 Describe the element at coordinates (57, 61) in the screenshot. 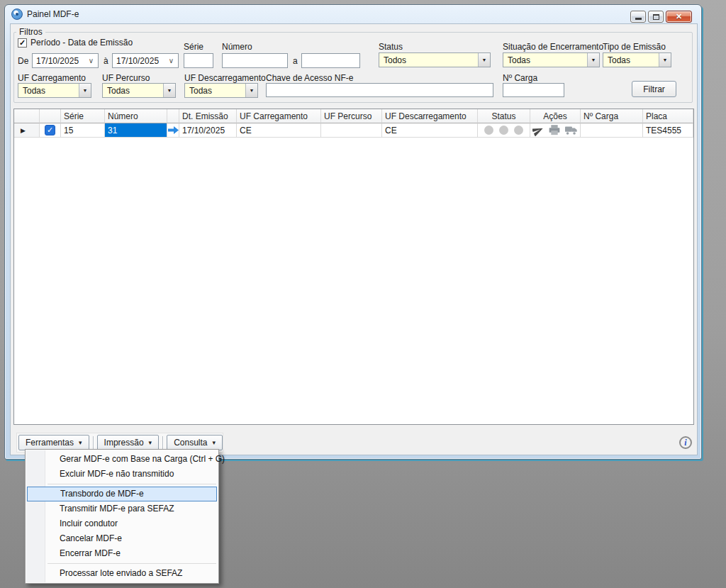

I see `date-from-value: 17/10/2025` at that location.